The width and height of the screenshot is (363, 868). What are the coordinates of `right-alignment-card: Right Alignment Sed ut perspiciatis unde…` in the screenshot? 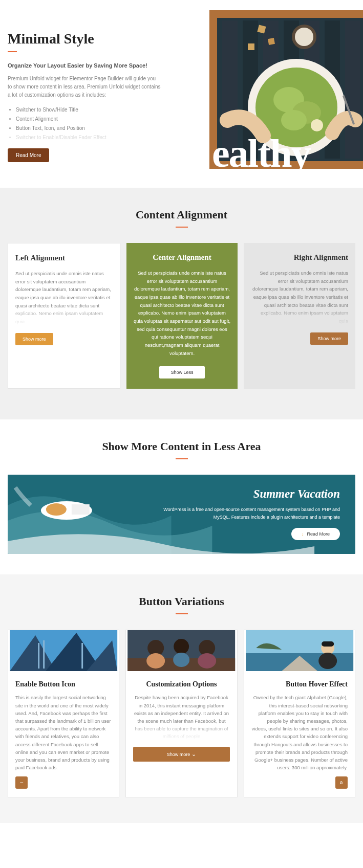 It's located at (300, 316).